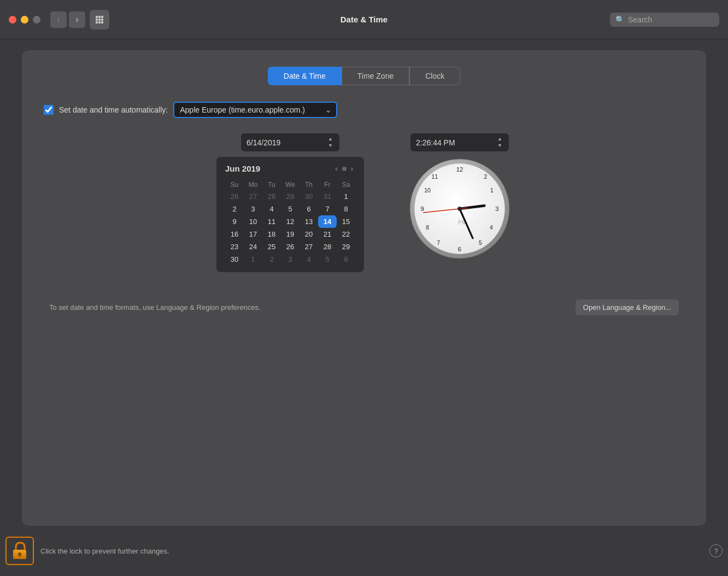 The width and height of the screenshot is (728, 576). What do you see at coordinates (272, 185) in the screenshot?
I see `cal-header-tu: Tu` at bounding box center [272, 185].